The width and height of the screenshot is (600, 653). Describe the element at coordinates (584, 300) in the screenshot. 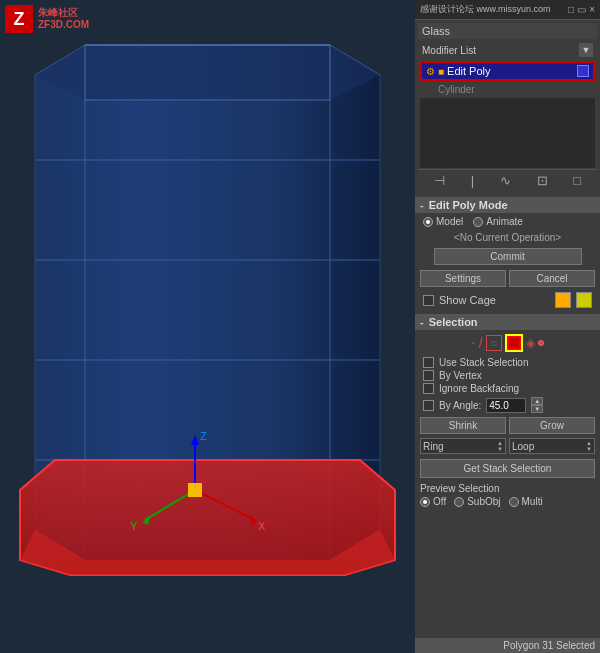

I see `cage-color2-swatch` at that location.